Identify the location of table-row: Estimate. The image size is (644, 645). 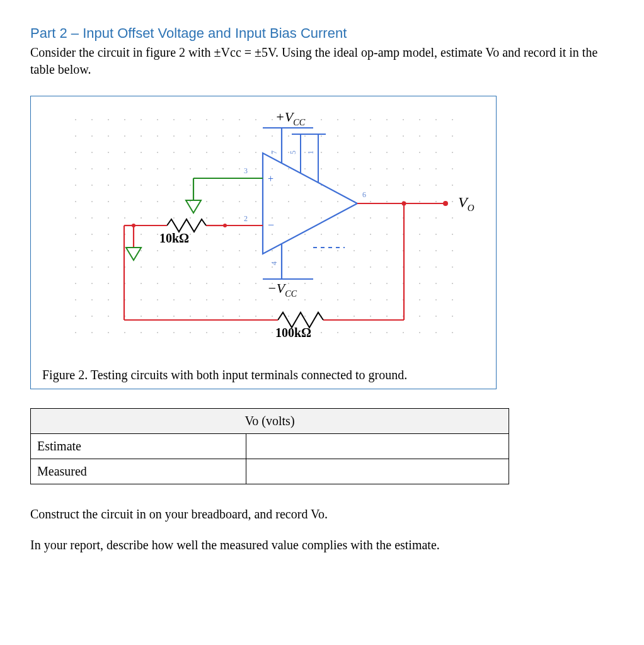
(270, 447).